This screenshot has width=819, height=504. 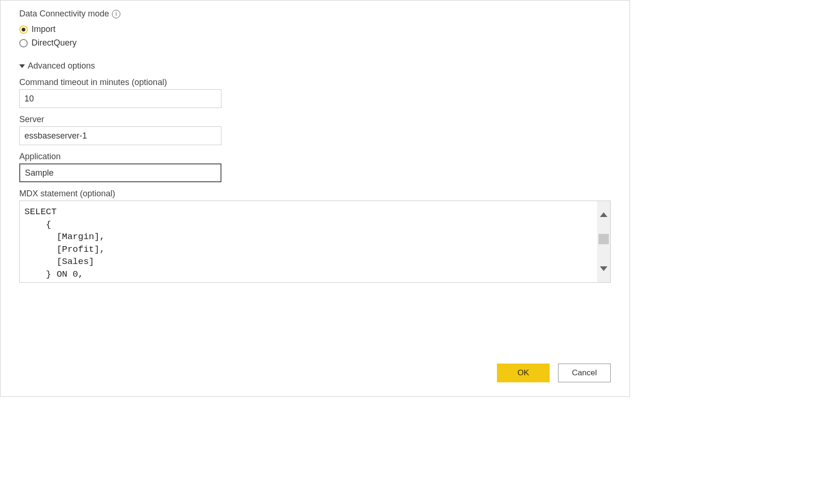 I want to click on radio-directquery: DirectQuery, so click(x=315, y=43).